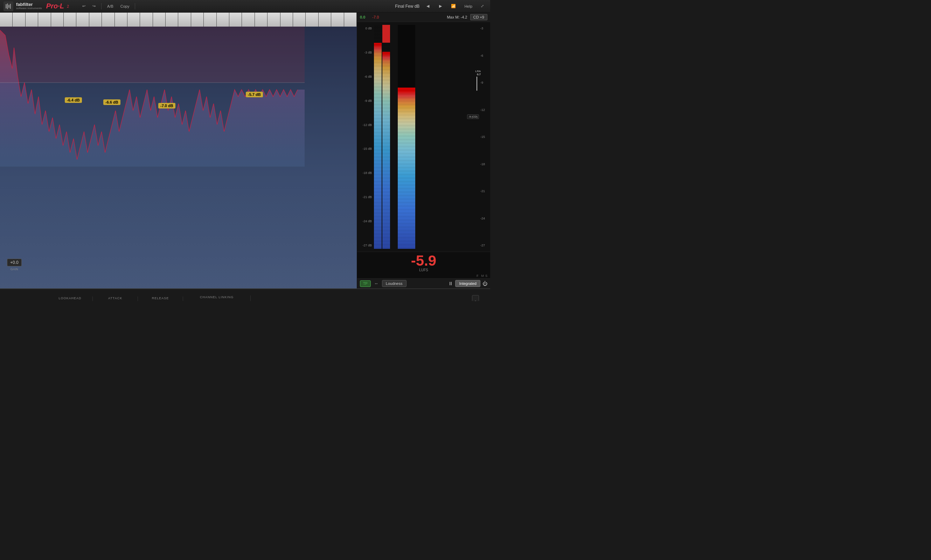 The width and height of the screenshot is (931, 560). Describe the element at coordinates (377, 284) in the screenshot. I see `link-icon-button: ↔` at that location.